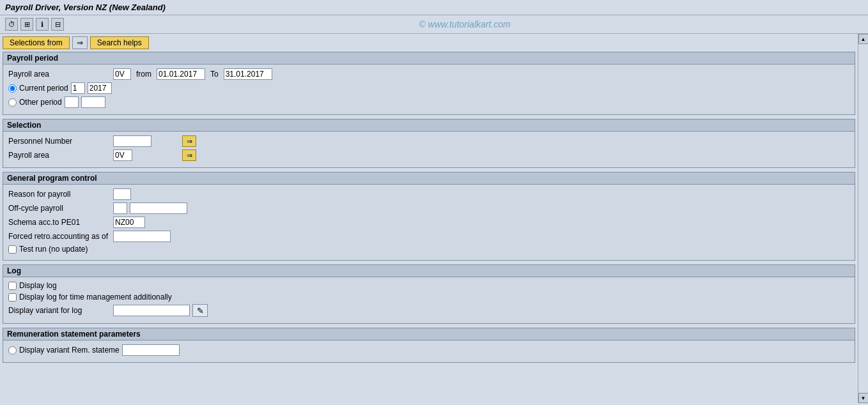 Image resolution: width=868 pixels, height=405 pixels. Describe the element at coordinates (36, 43) in the screenshot. I see `selections-from-button: Selections from` at that location.